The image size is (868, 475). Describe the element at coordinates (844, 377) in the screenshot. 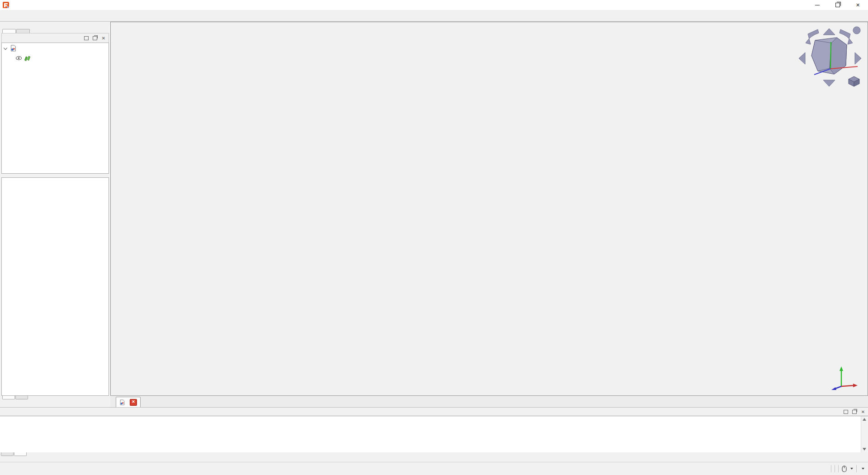

I see `axis-indicator` at that location.